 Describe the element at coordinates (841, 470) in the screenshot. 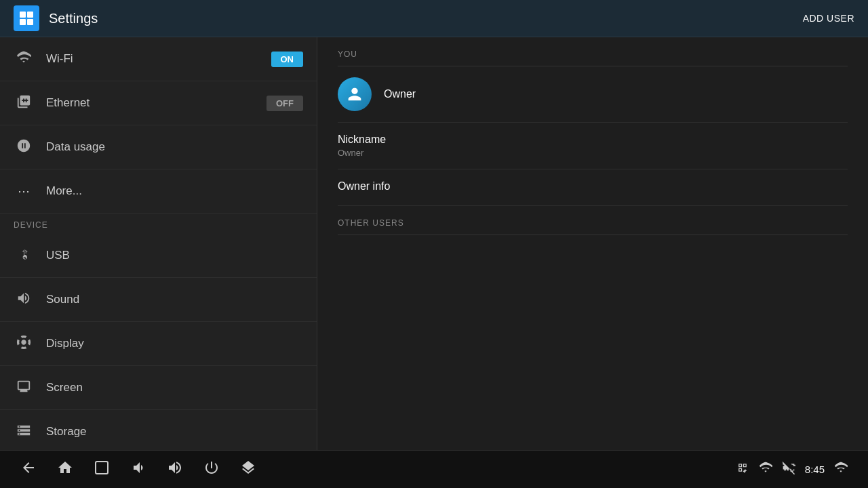

I see `wifi-status-icon` at that location.